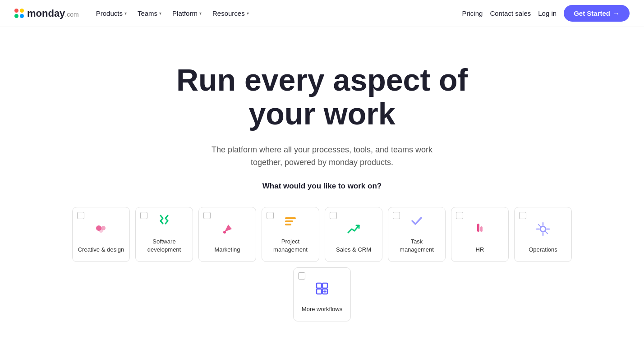  Describe the element at coordinates (111, 14) in the screenshot. I see `nav-item-products: Products▾` at that location.